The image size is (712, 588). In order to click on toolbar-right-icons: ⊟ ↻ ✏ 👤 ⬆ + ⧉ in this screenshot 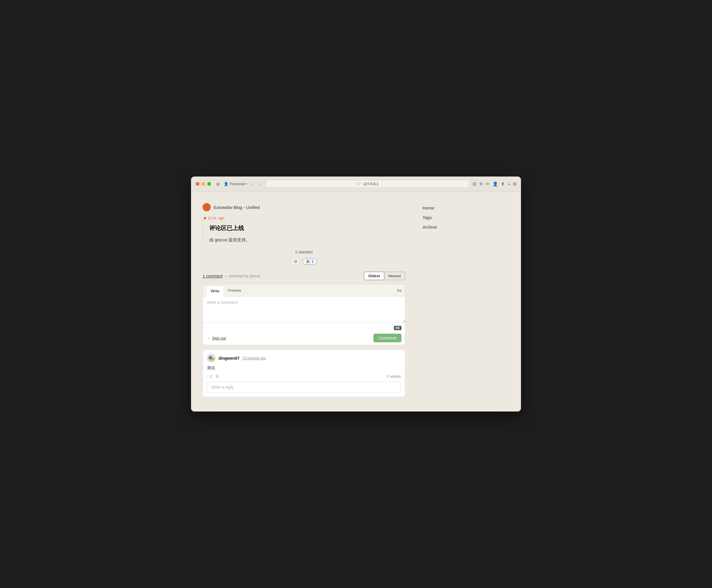, I will do `click(495, 184)`.